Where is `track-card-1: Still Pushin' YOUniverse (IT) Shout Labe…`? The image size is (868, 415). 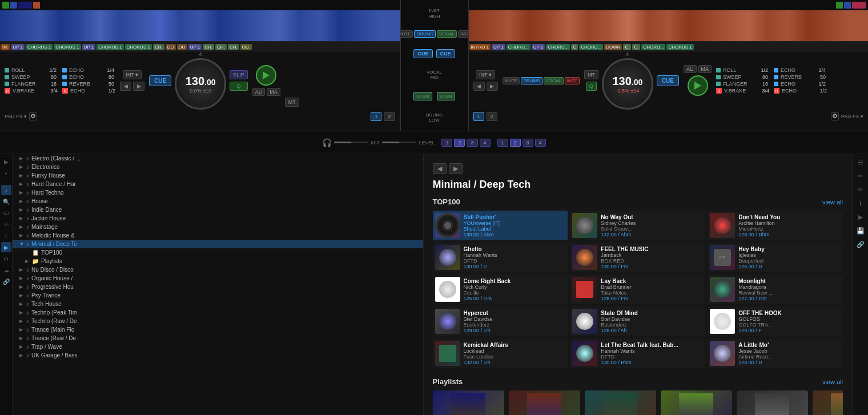
track-card-1: Still Pushin' YOUniverse (IT) Shout Labe… is located at coordinates (500, 225).